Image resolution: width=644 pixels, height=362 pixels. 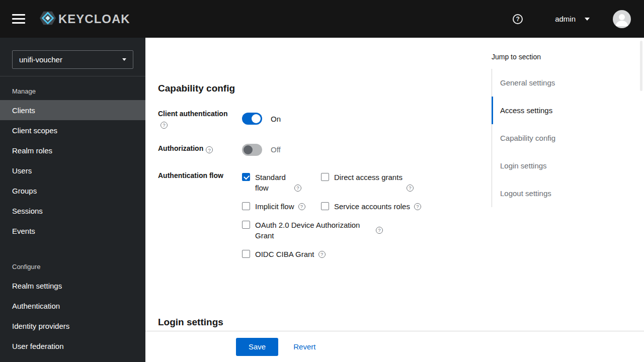 I want to click on field-label: Authentication flow, so click(x=200, y=215).